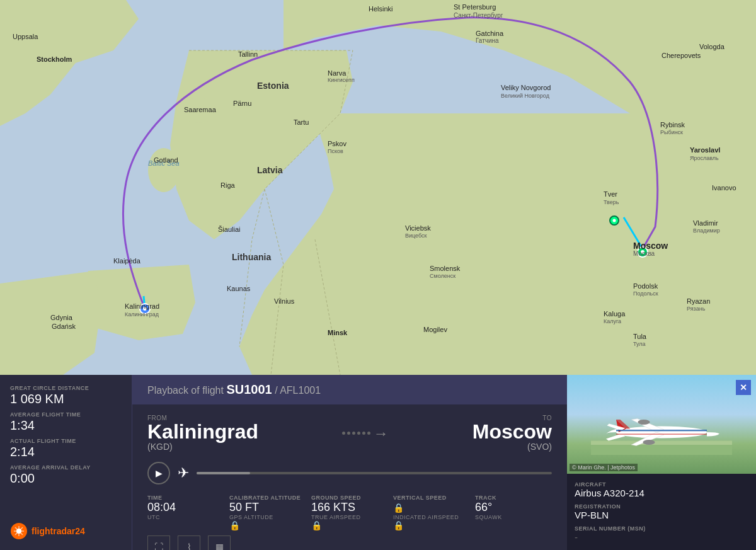  What do you see at coordinates (186, 513) in the screenshot?
I see `telem-time: TIME 08:04 UTC` at bounding box center [186, 513].